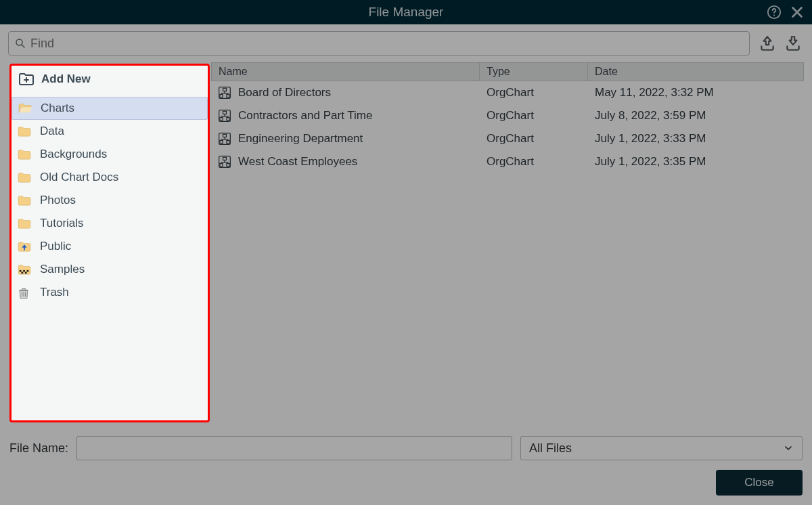  What do you see at coordinates (298, 162) in the screenshot?
I see `file-name: West Coast Employees` at bounding box center [298, 162].